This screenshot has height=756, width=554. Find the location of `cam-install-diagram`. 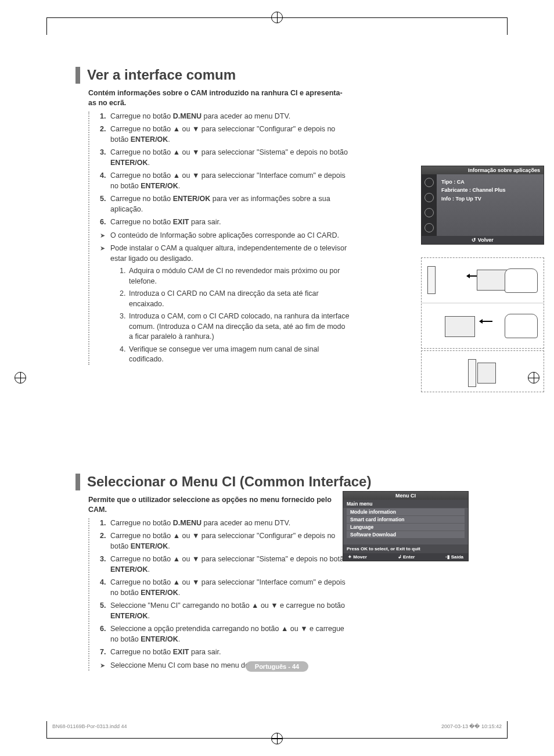

cam-install-diagram is located at coordinates (483, 303).